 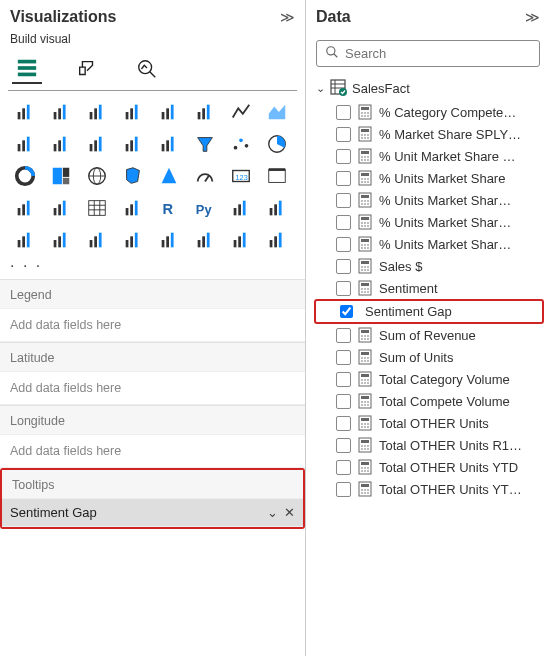 I want to click on viz-type-card: 123, so click(x=241, y=176).